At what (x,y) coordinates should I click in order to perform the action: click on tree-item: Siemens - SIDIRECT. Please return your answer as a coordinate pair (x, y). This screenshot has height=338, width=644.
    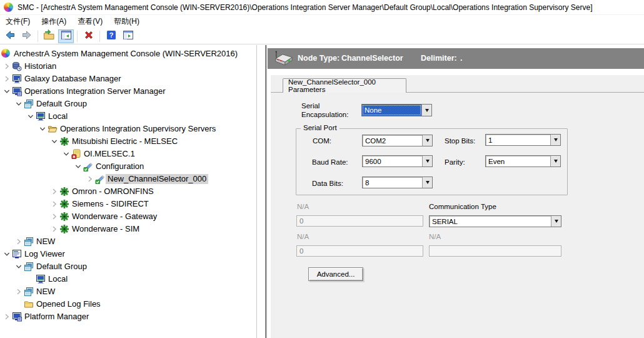
    Looking at the image, I should click on (128, 204).